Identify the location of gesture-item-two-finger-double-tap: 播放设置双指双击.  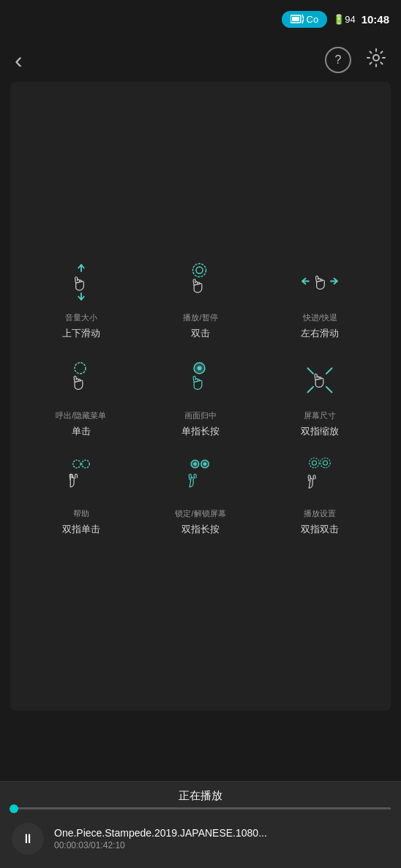
(321, 494).